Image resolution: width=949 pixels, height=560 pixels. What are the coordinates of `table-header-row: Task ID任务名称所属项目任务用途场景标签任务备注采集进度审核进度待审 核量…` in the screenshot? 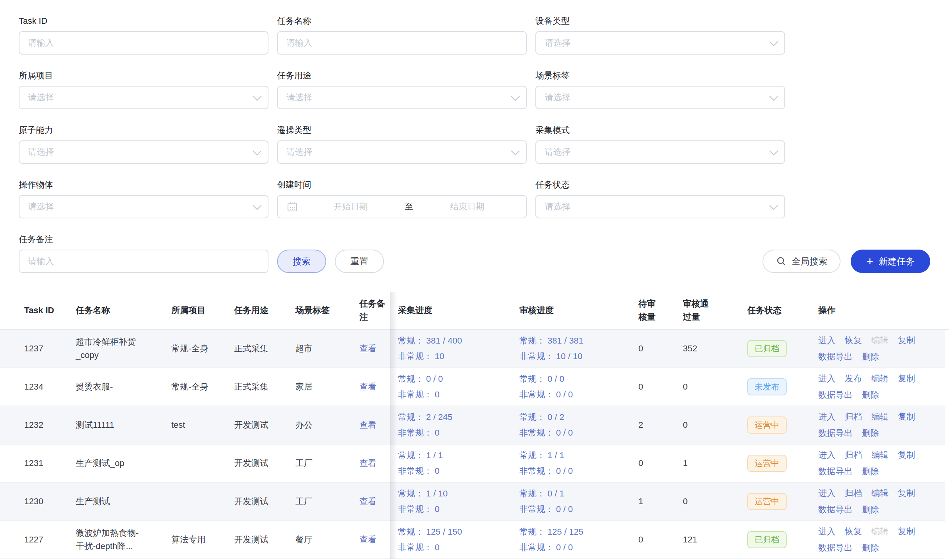 It's located at (474, 311).